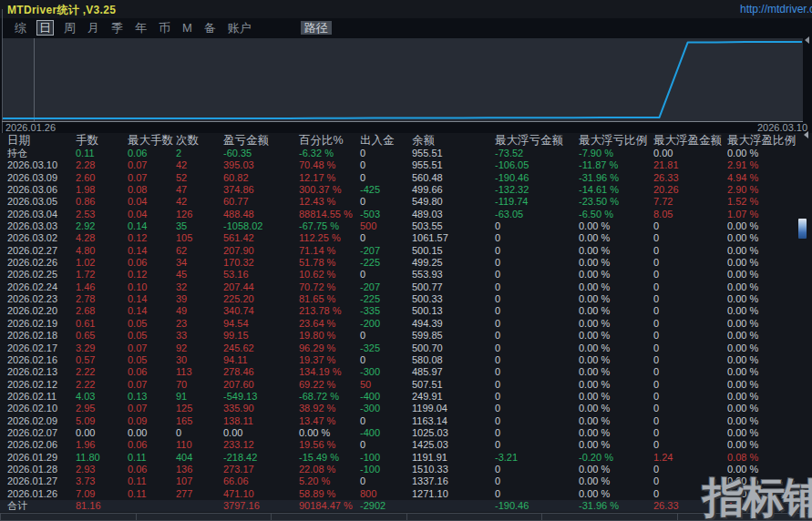  What do you see at coordinates (42, 444) in the screenshot?
I see `date-cell: 2026.02.06` at bounding box center [42, 444].